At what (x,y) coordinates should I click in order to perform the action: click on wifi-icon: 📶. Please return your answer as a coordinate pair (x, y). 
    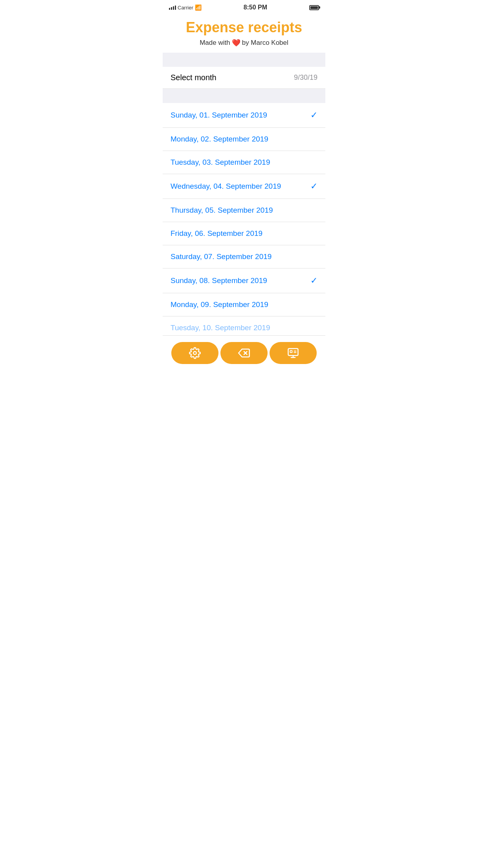
    Looking at the image, I should click on (198, 7).